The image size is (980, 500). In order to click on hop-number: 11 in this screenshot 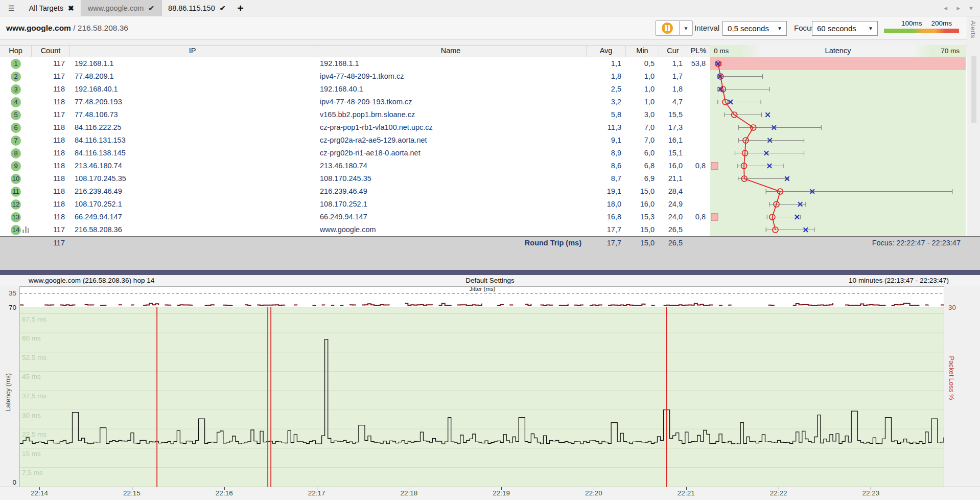, I will do `click(16, 191)`.